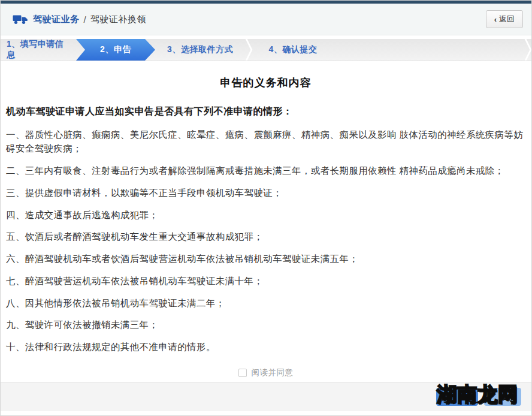  What do you see at coordinates (504, 19) in the screenshot?
I see `back-button: ‹ 返回` at bounding box center [504, 19].